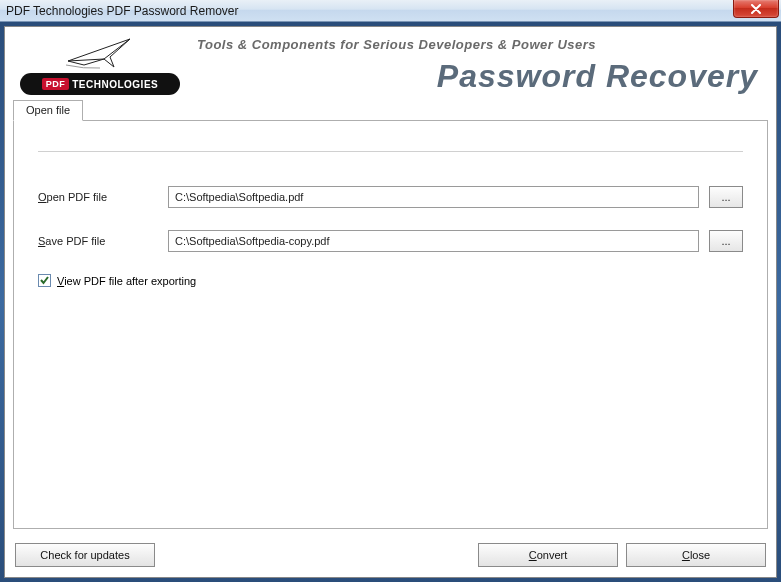  I want to click on checkmark-icon, so click(44, 280).